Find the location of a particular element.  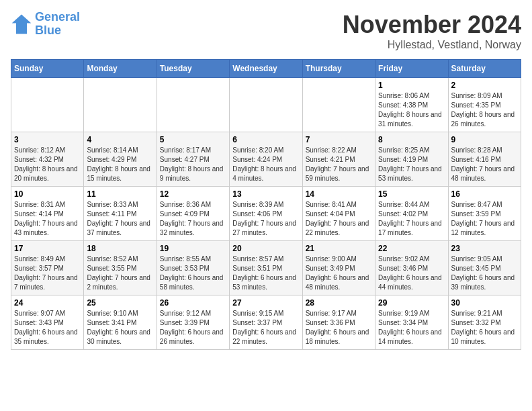

logo-icon is located at coordinates (21, 24).